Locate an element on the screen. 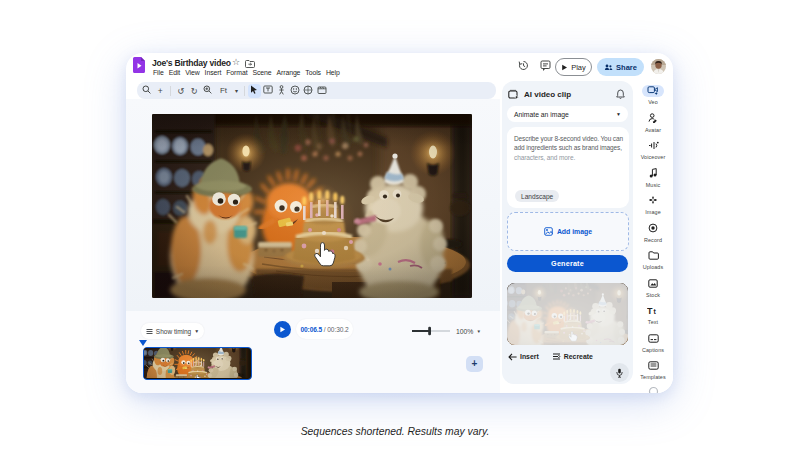 This screenshot has width=800, height=450. svg-text: t is located at coordinates (654, 312).